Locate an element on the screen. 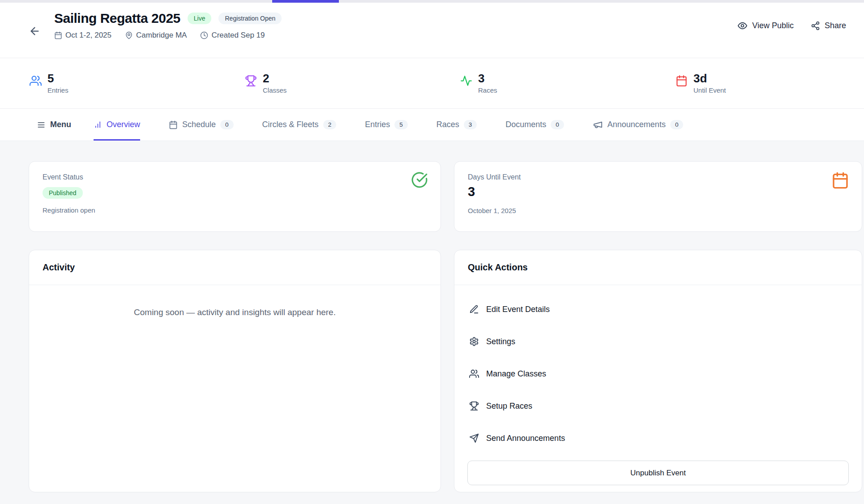  megaphone-icon is located at coordinates (598, 124).